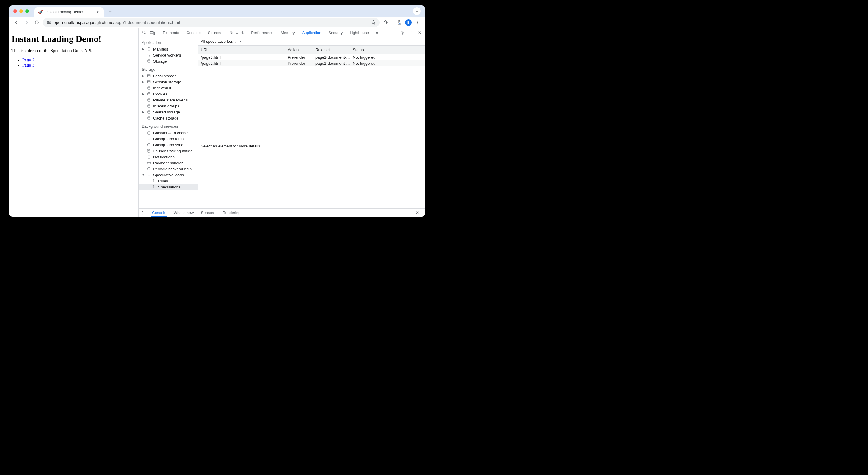 Image resolution: width=868 pixels, height=475 pixels. What do you see at coordinates (288, 33) in the screenshot?
I see `devtools-tab-memory: Memory` at bounding box center [288, 33].